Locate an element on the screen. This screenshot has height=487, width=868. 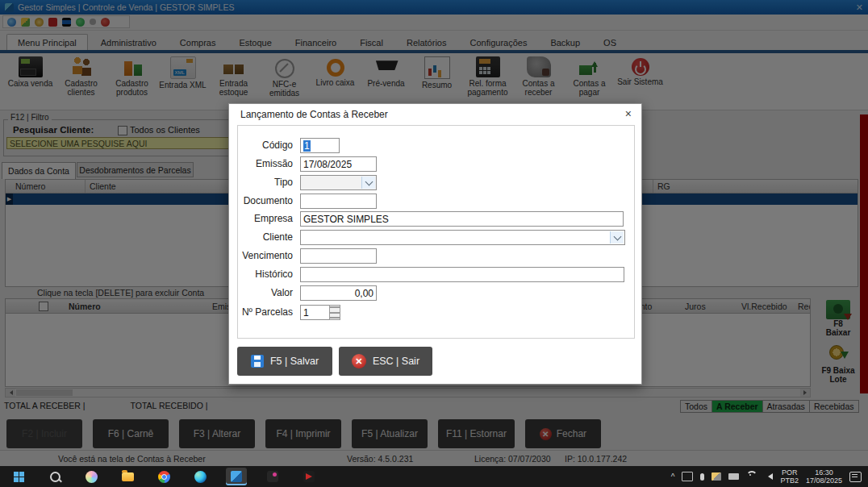
emissao-label: Emissão is located at coordinates (261, 164).